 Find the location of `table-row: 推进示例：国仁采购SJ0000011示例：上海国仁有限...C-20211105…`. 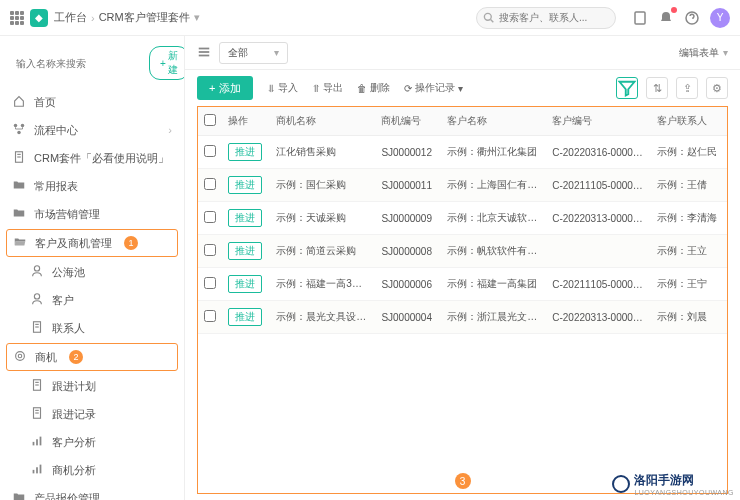

table-row: 推进示例：国仁采购SJ0000011示例：上海国仁有限...C-20211105… is located at coordinates (462, 186).